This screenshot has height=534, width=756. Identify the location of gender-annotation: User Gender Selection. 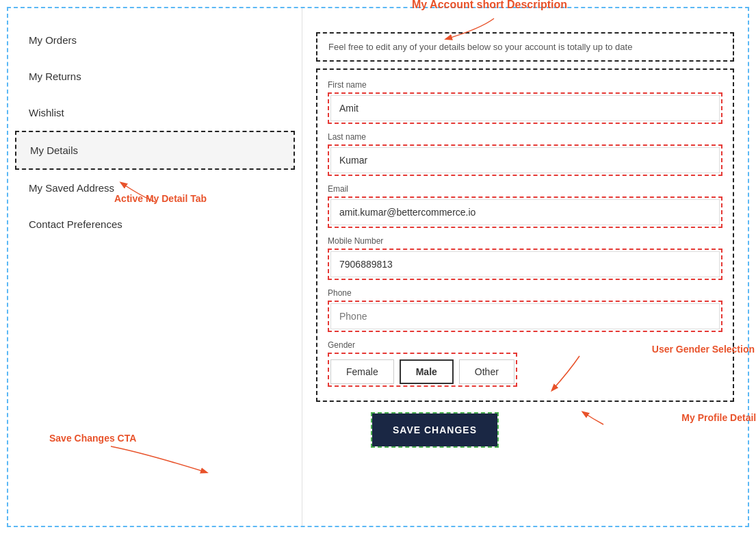
(703, 349).